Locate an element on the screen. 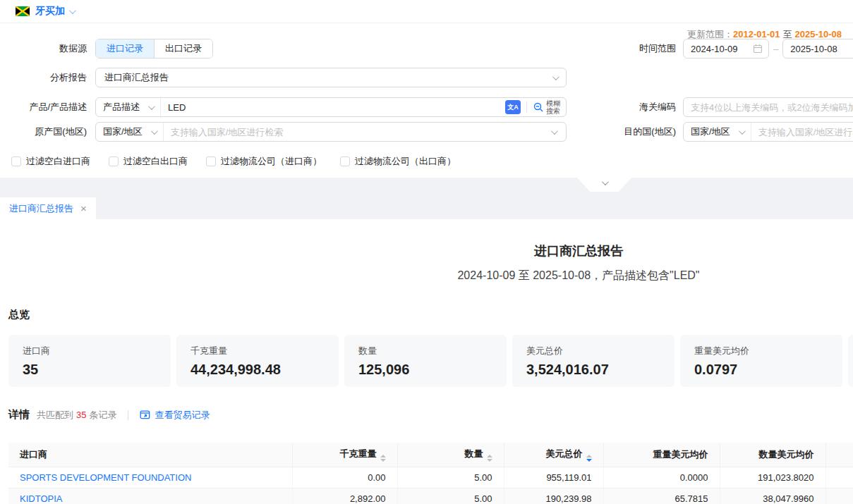 The width and height of the screenshot is (853, 504). tab-export-records: 出口记录 is located at coordinates (183, 49).